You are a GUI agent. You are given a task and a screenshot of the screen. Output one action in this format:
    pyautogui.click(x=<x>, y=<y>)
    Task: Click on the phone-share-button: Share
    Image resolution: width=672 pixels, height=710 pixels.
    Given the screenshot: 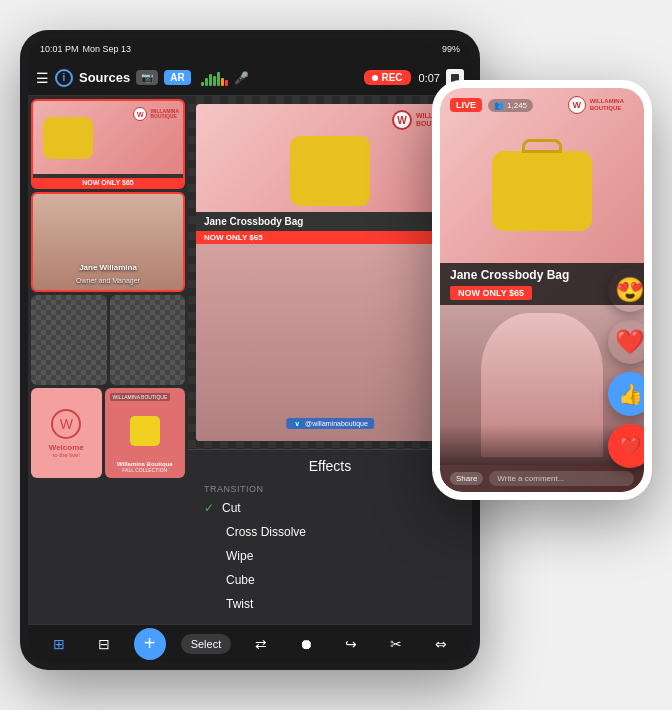 What is the action you would take?
    pyautogui.click(x=466, y=478)
    